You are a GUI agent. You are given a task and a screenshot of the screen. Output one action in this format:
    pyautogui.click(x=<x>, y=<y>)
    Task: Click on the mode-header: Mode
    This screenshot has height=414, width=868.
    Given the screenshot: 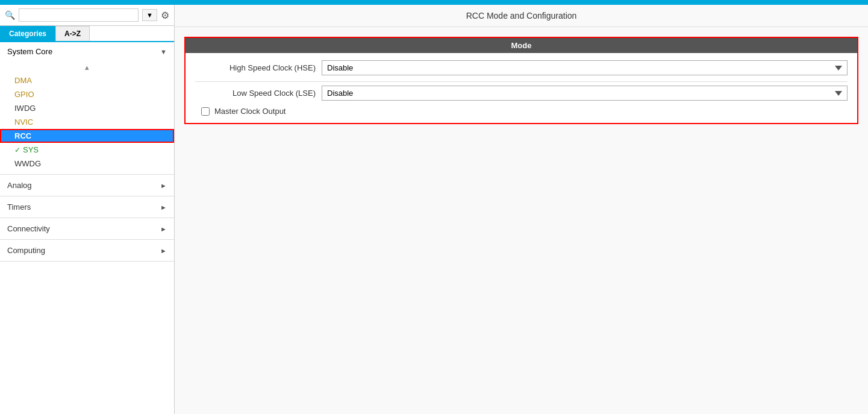 What is the action you would take?
    pyautogui.click(x=522, y=46)
    